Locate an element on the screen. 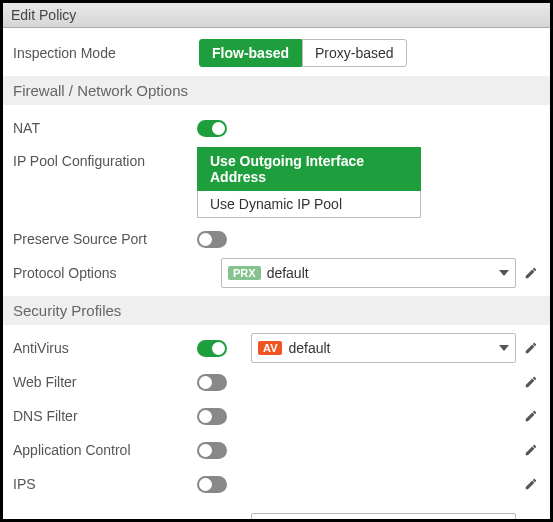  protocol-options-edit-icon is located at coordinates (531, 273).